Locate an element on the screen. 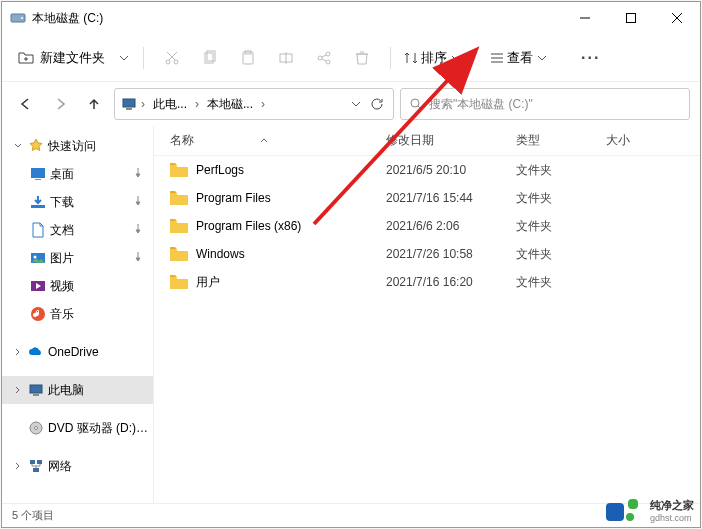 Image resolution: width=702 pixels, height=529 pixels. downloads-icon is located at coordinates (38, 202).